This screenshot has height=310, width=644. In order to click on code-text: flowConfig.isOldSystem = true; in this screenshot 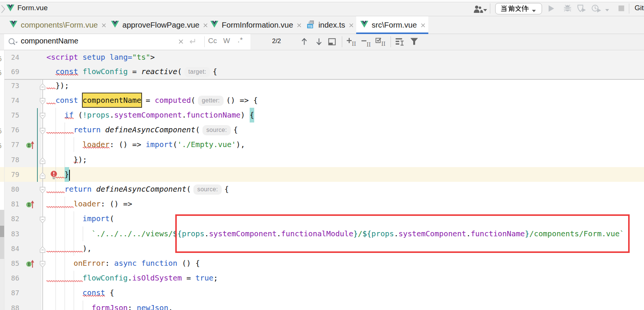, I will do `click(132, 278)`.